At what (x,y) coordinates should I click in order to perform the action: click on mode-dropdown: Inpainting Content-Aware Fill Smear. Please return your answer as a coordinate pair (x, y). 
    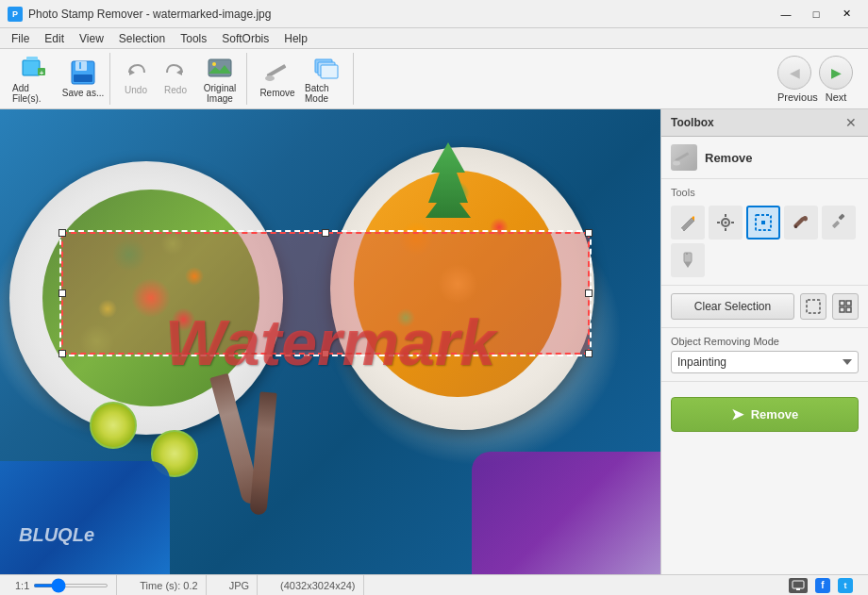
    Looking at the image, I should click on (764, 362).